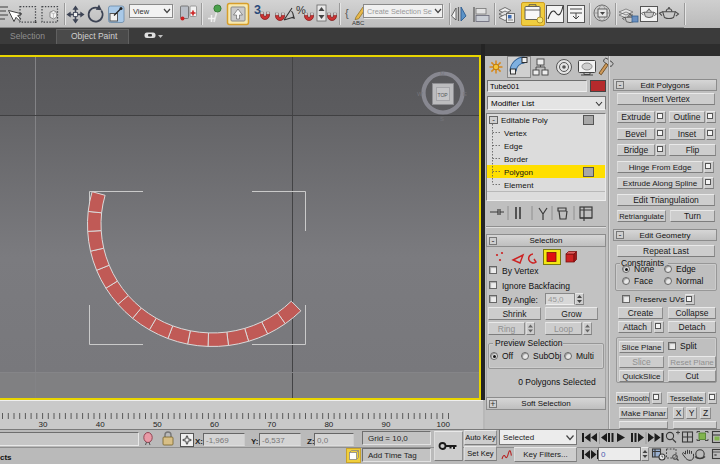 This screenshot has width=720, height=464. What do you see at coordinates (442, 74) in the screenshot?
I see `svg-text: N` at bounding box center [442, 74].